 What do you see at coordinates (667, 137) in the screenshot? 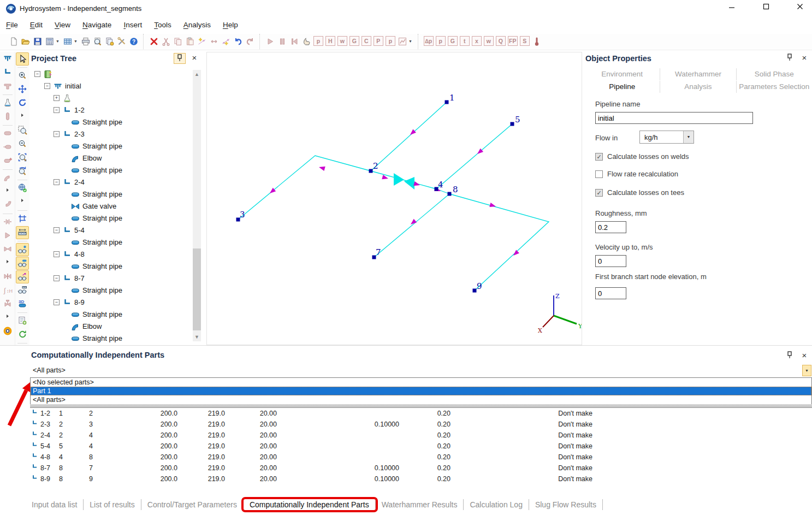
I see `flow-in-select: kg/h ▼` at bounding box center [667, 137].